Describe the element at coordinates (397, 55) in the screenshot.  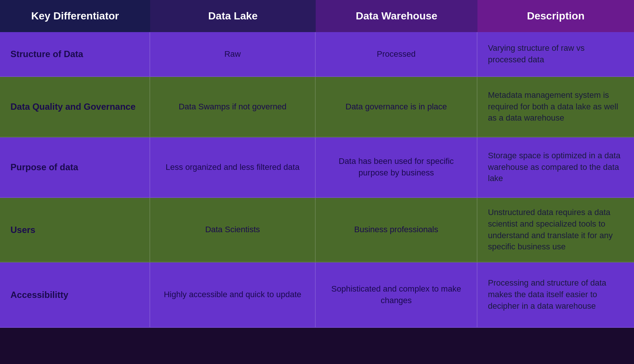
I see `row1-warehouse: Processed` at that location.